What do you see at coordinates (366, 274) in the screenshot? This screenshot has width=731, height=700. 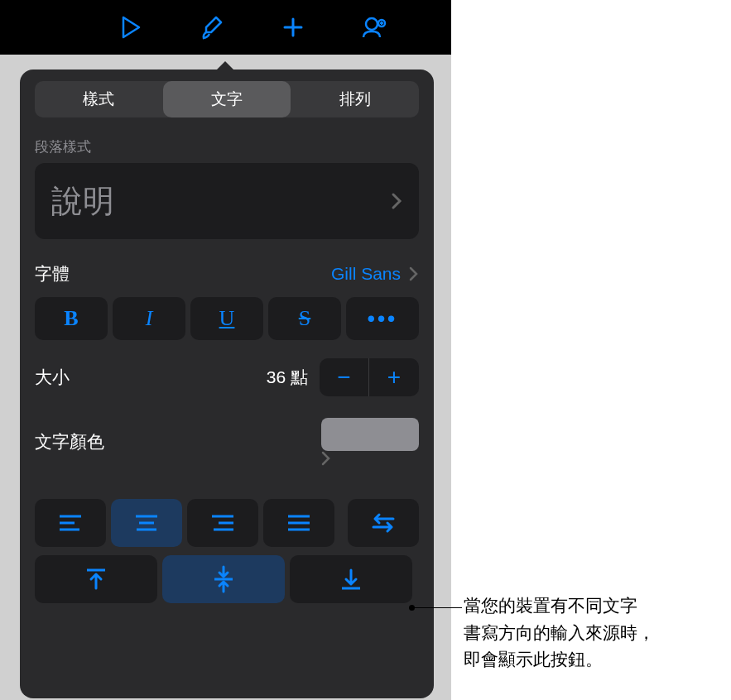 I see `font-value: Gill Sans` at bounding box center [366, 274].